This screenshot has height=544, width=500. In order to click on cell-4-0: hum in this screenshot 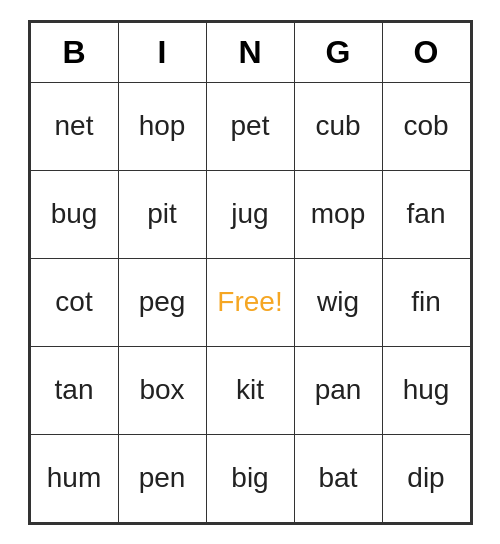, I will do `click(74, 478)`.